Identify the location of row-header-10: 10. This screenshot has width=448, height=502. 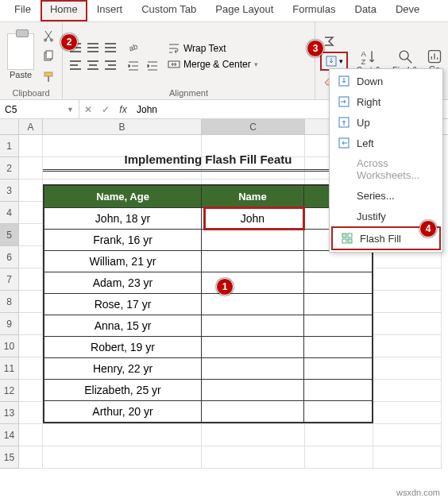
(10, 346).